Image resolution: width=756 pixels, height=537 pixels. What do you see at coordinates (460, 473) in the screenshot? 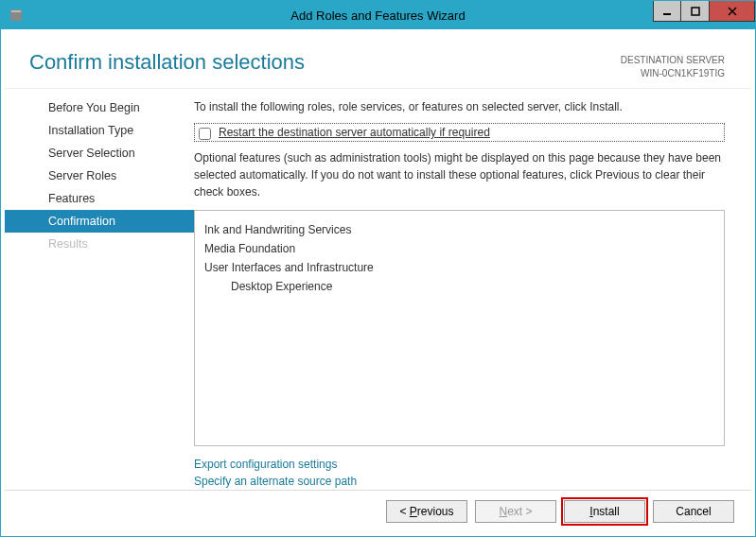
I see `links: Export configuration settings Specify an…` at bounding box center [460, 473].